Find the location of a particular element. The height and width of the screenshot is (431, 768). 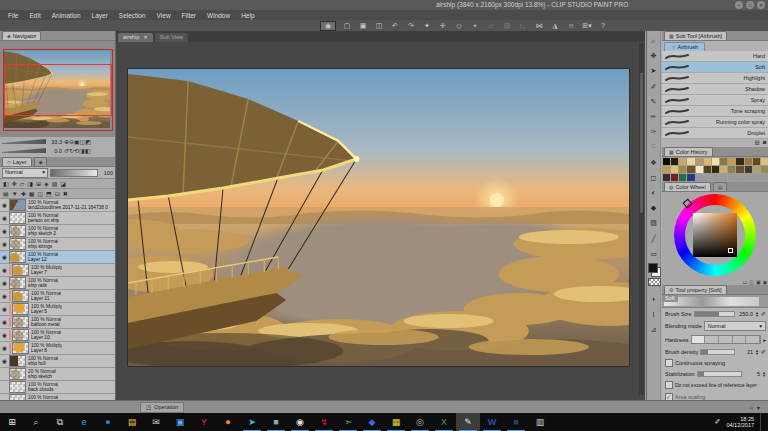

taskbar-file-explorer: ▤ is located at coordinates (132, 422).